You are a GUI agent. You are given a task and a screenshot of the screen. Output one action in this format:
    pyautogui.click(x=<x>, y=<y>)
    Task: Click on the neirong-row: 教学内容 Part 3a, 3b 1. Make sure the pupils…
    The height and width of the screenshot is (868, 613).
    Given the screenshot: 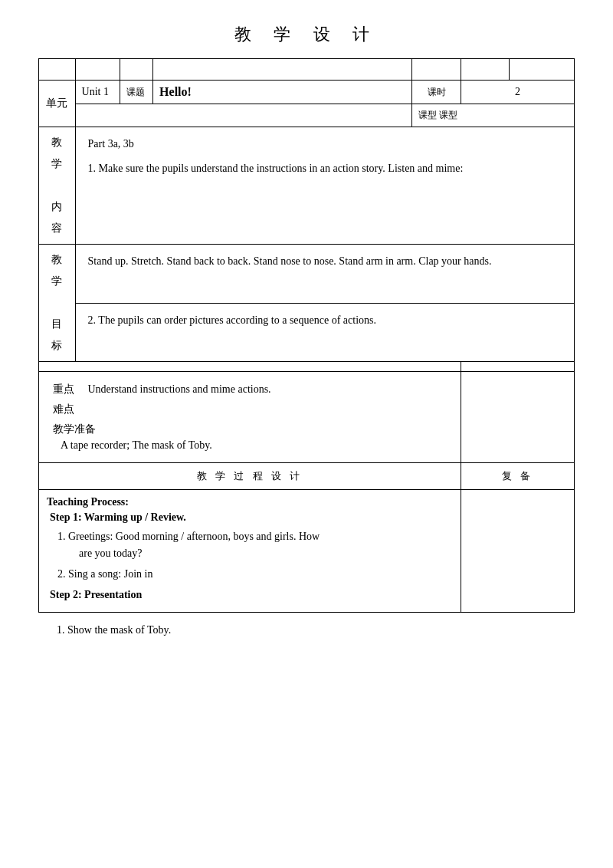 What is the action you would take?
    pyautogui.click(x=306, y=186)
    